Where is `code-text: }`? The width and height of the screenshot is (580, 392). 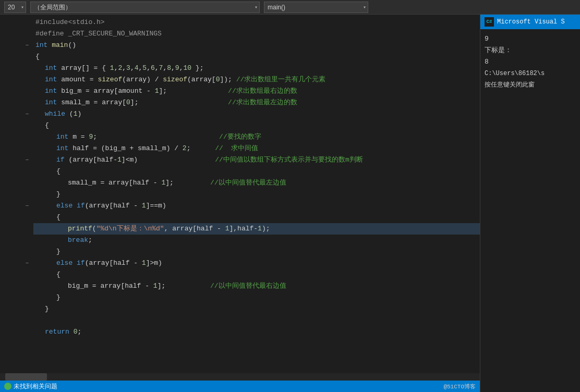 code-text: } is located at coordinates (47, 309).